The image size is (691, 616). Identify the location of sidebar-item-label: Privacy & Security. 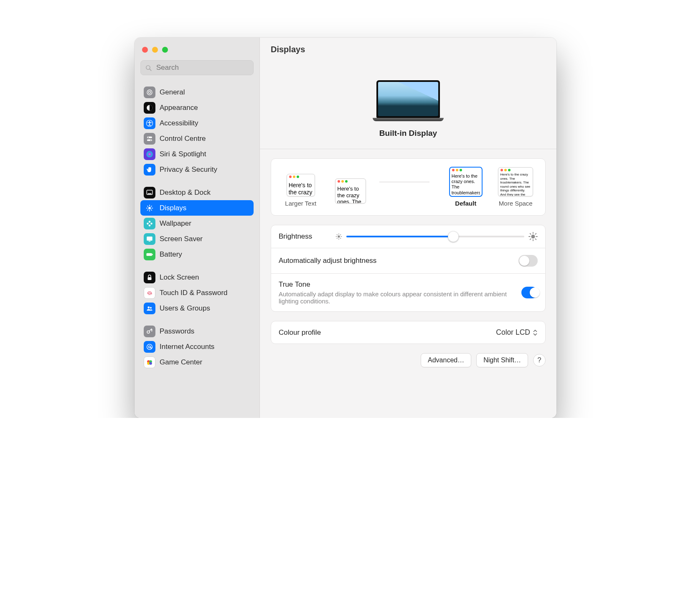
(188, 170).